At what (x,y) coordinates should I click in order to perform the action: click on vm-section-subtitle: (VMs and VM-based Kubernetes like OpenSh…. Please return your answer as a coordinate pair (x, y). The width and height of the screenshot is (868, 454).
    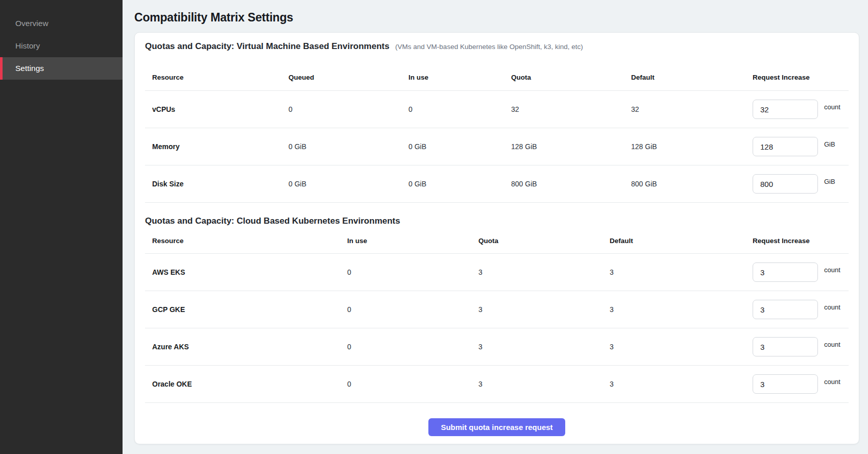
    Looking at the image, I should click on (489, 47).